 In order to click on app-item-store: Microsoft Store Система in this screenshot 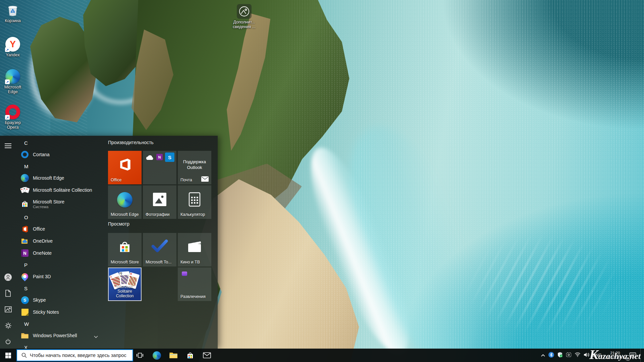, I will do `click(62, 204)`.